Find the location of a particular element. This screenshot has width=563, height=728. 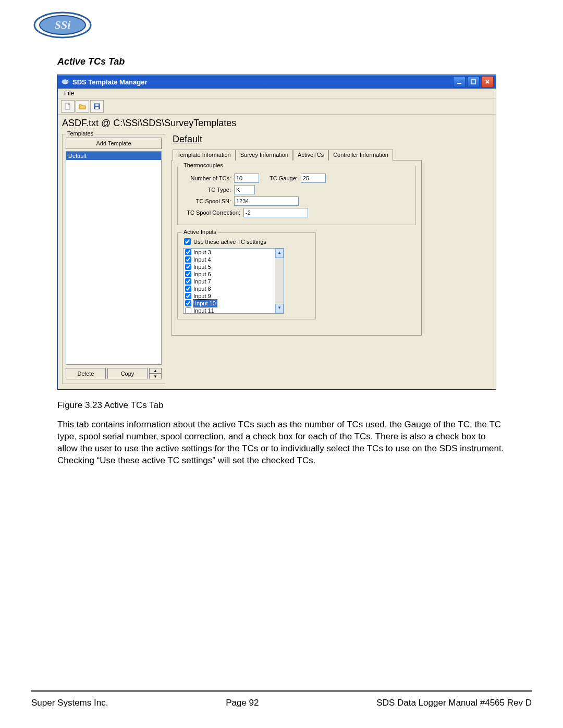

toolbar is located at coordinates (277, 106).